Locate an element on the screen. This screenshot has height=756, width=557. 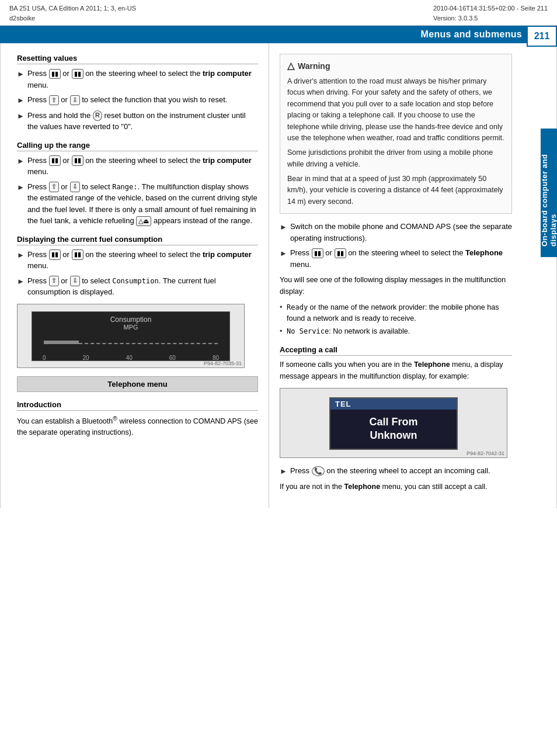
list-item: ► Switch on the mobile phone and COMAND … is located at coordinates (396, 233).